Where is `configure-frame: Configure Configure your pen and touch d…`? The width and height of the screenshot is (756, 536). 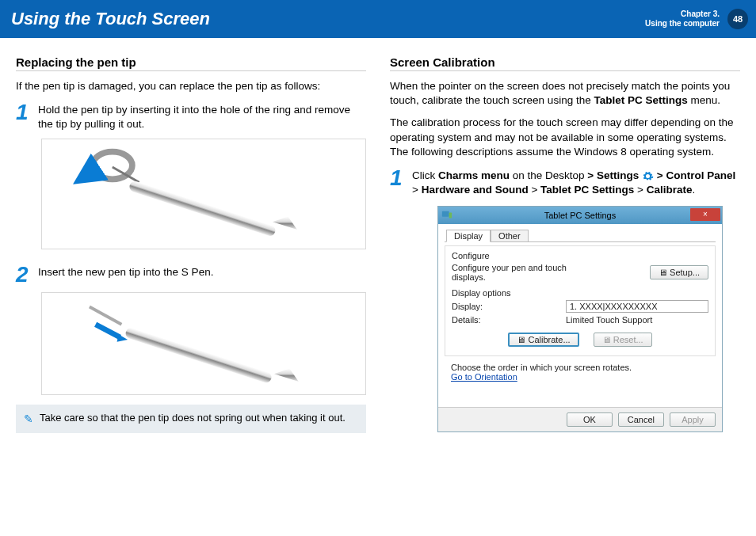 configure-frame: Configure Configure your pen and touch d… is located at coordinates (580, 301).